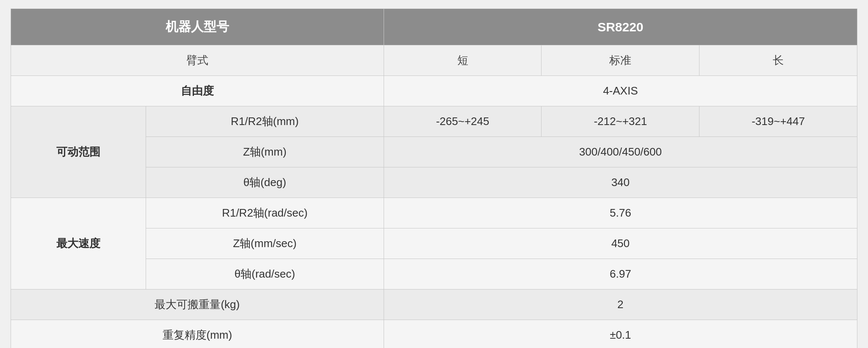 This screenshot has width=868, height=348. I want to click on freedom-label: 自由度, so click(197, 91).